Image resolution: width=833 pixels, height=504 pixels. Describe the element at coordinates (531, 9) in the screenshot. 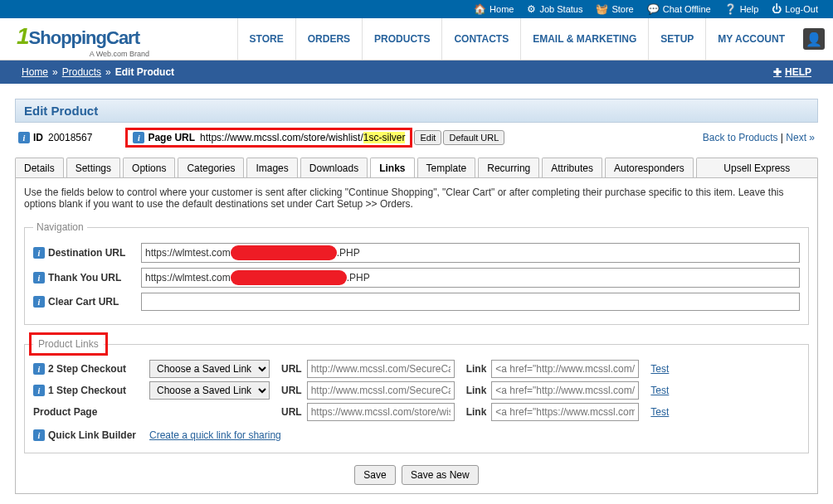

I see `gear-icon: ⚙` at that location.